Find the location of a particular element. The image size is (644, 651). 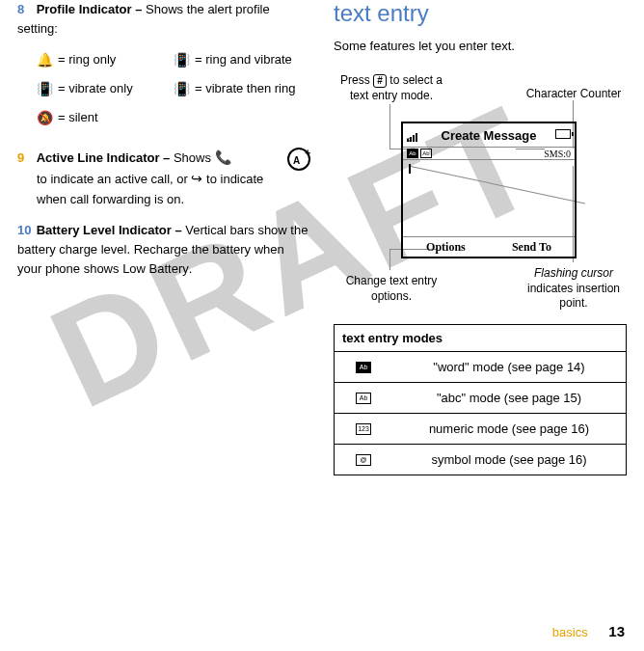

hash-key-icon: # is located at coordinates (380, 81).